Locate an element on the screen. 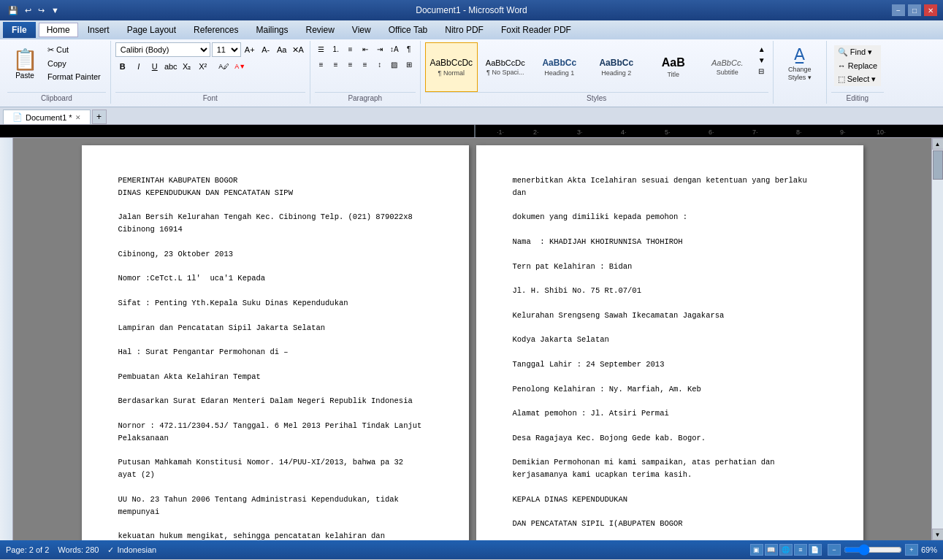  style-h1-preview: AaBbCc is located at coordinates (560, 63).